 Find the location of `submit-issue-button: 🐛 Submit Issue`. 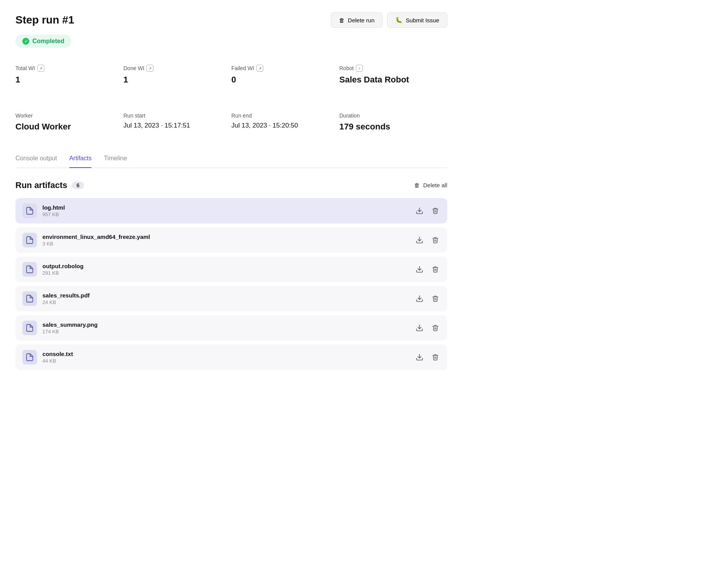

submit-issue-button: 🐛 Submit Issue is located at coordinates (417, 20).